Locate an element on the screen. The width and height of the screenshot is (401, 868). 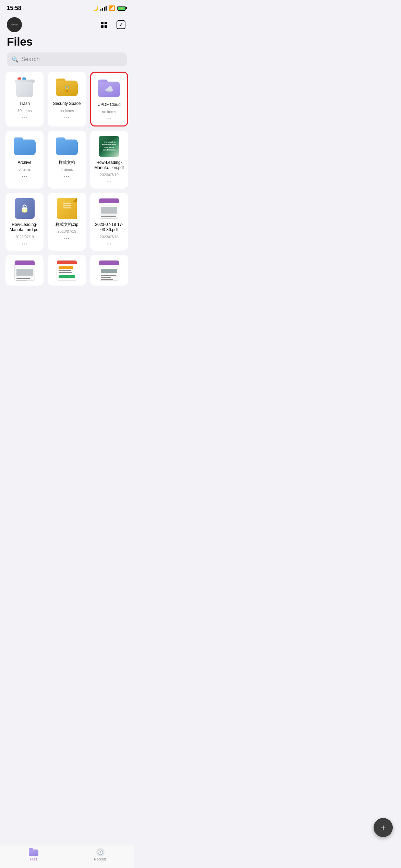
status-icons: 🌙 📶 ⚡ is located at coordinates (110, 8).